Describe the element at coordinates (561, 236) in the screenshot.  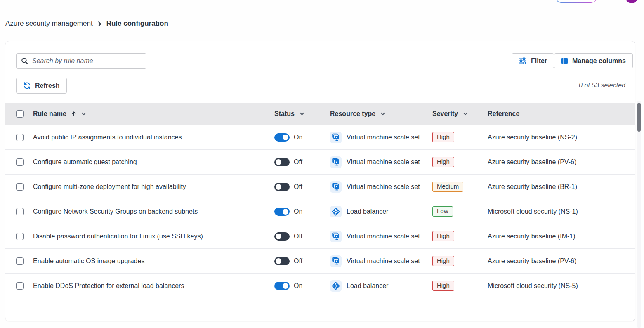
I see `reference: Azure security baseline (IM-1)` at that location.